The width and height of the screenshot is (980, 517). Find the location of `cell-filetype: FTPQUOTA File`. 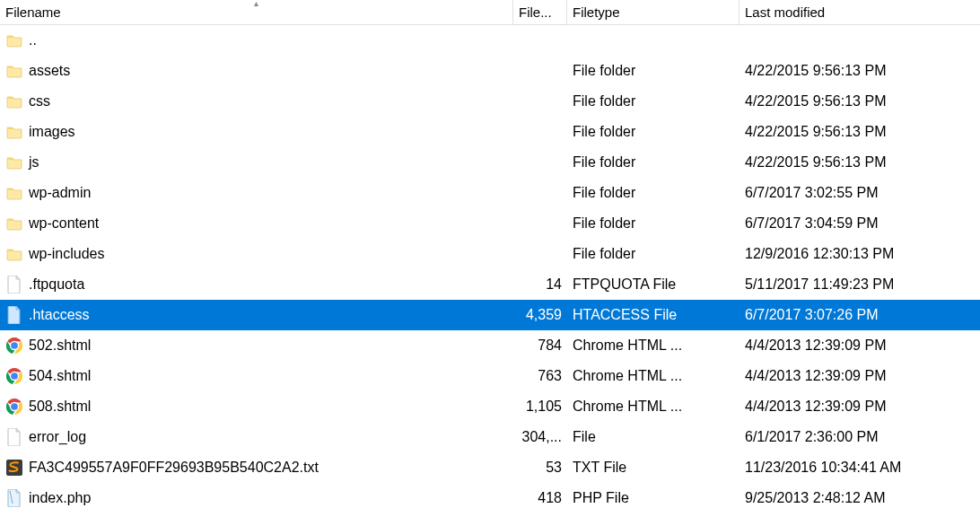

cell-filetype: FTPQUOTA File is located at coordinates (653, 285).